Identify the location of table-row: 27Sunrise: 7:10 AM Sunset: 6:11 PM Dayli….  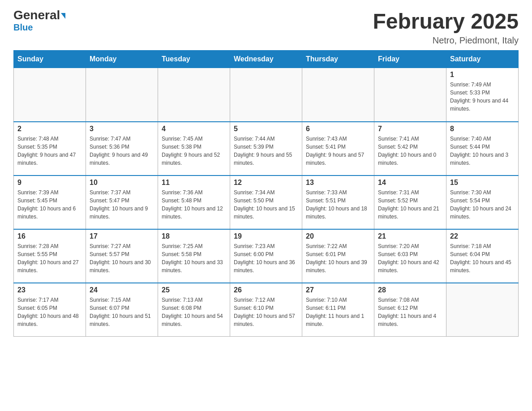
(339, 310).